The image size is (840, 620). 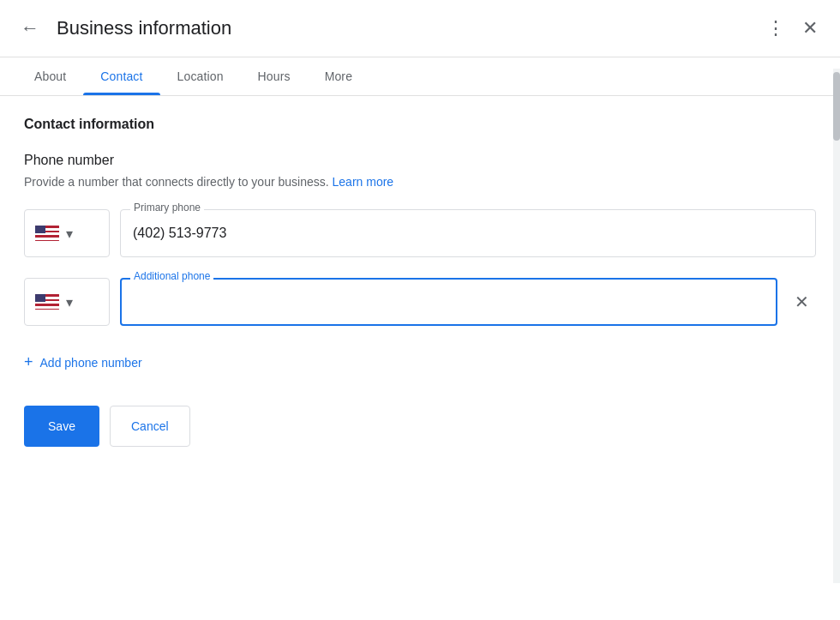 I want to click on phone-number-title: Phone number, so click(x=420, y=160).